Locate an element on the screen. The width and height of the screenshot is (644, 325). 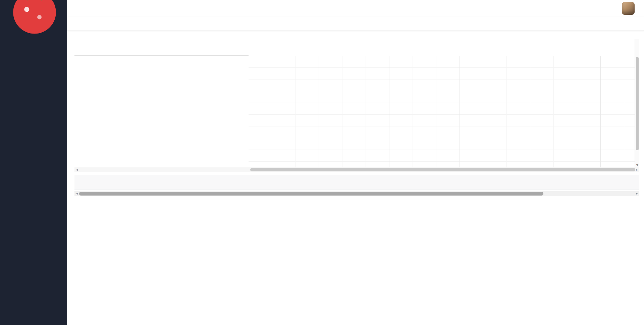
tags-bar is located at coordinates (356, 24).